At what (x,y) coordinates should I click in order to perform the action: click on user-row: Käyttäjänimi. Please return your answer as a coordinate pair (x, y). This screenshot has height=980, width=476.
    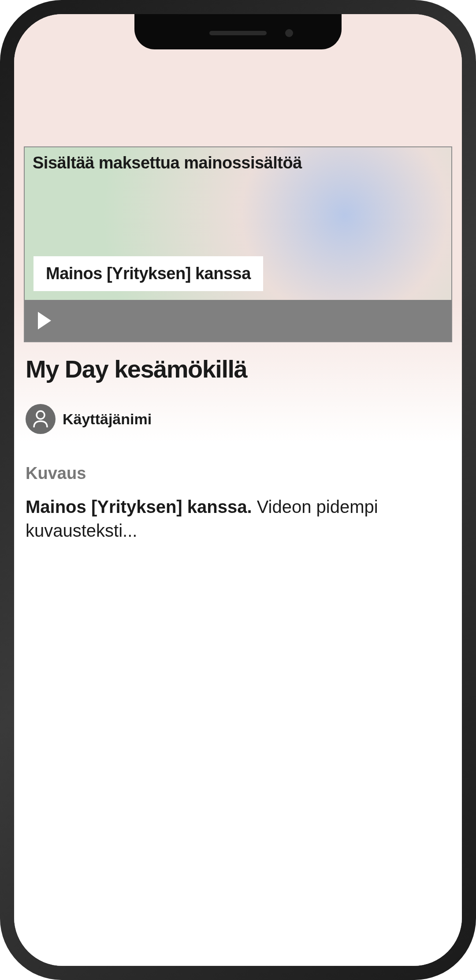
    Looking at the image, I should click on (89, 419).